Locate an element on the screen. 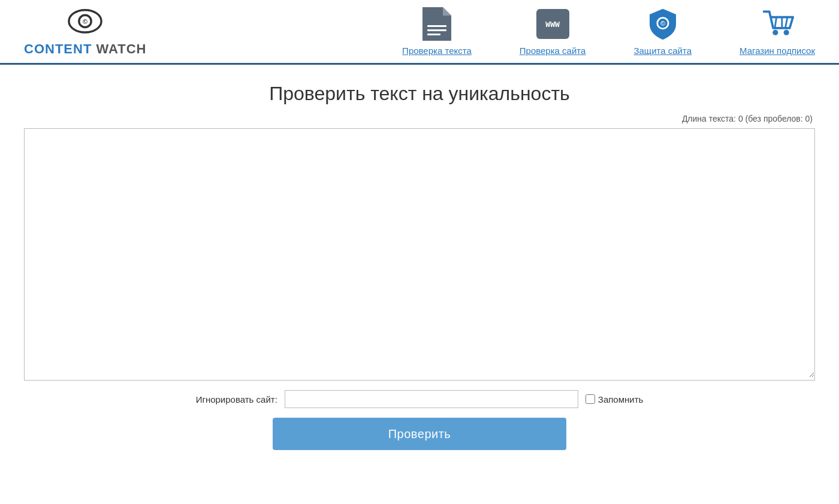 The height and width of the screenshot is (504, 839). shield-icon: © is located at coordinates (663, 24).